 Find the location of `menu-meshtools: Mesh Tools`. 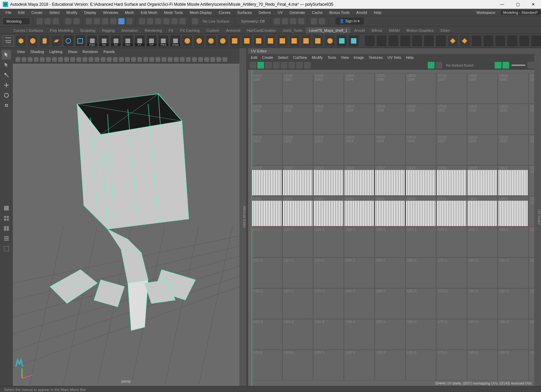

menu-meshtools: Mesh Tools is located at coordinates (173, 13).